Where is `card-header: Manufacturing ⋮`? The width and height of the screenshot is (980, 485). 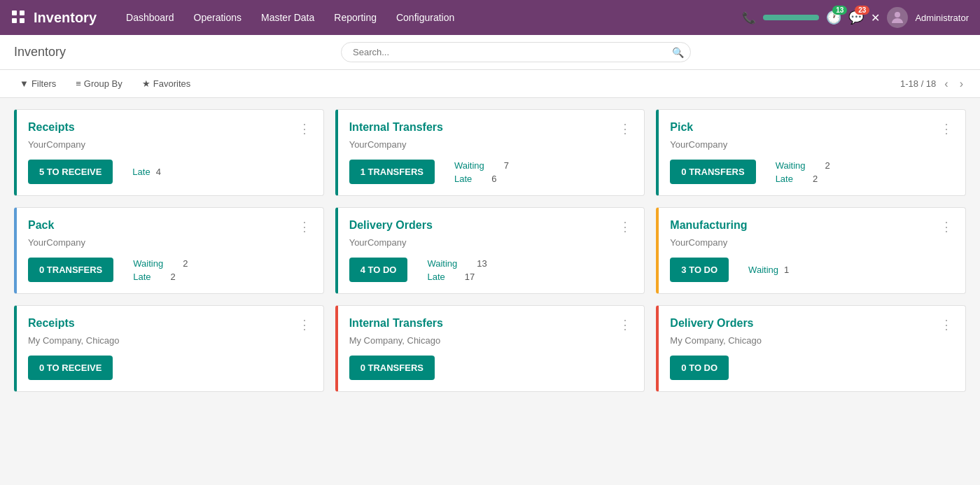
card-header: Manufacturing ⋮ is located at coordinates (812, 227).